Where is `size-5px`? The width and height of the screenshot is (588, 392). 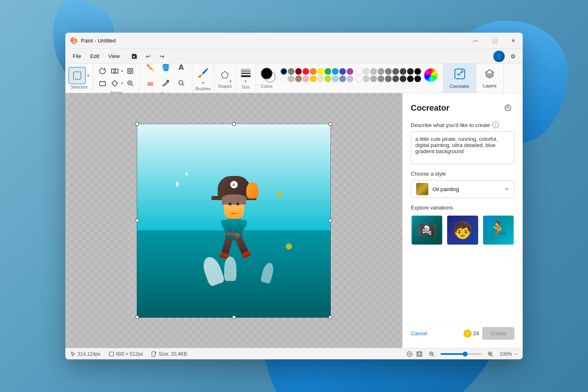
size-5px is located at coordinates (246, 76).